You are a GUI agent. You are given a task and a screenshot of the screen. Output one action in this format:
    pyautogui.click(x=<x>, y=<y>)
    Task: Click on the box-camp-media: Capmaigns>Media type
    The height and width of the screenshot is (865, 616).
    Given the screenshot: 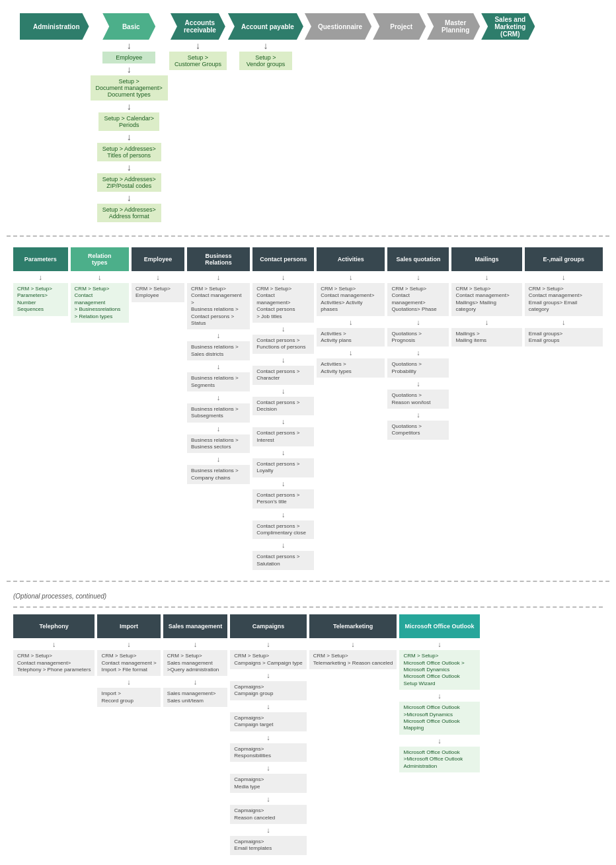 What is the action you would take?
    pyautogui.click(x=268, y=783)
    